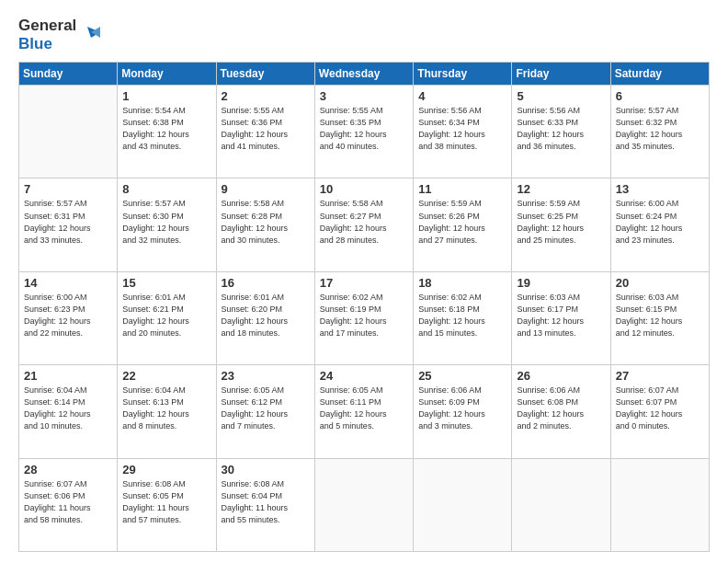 The height and width of the screenshot is (563, 728). What do you see at coordinates (561, 412) in the screenshot?
I see `calendar-cell: 26Sunrise: 6:06 AM Sunset: 6:08 PM Dayli…` at bounding box center [561, 412].